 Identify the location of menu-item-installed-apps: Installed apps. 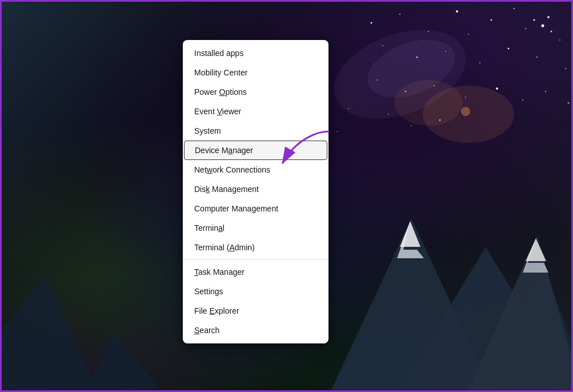
(256, 53).